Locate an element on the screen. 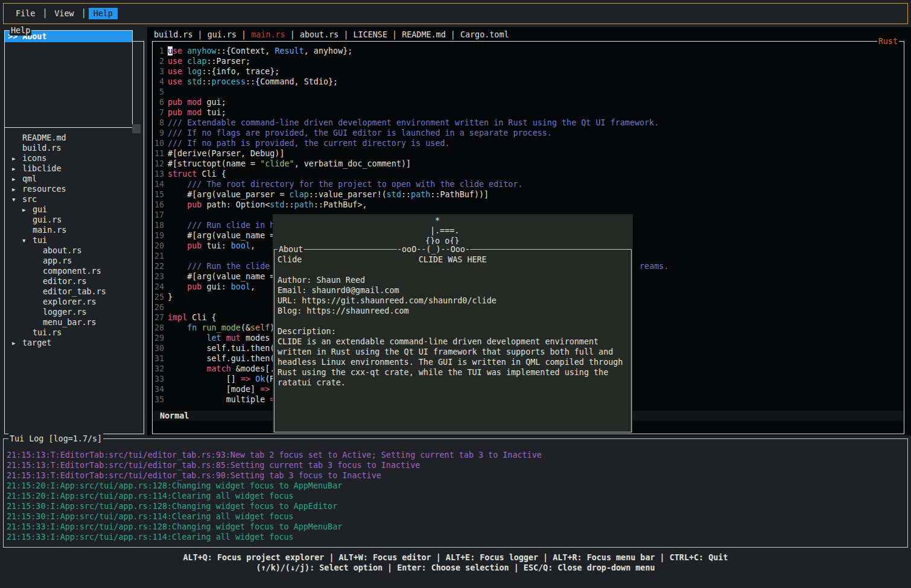 Image resolution: width=911 pixels, height=588 pixels. code-token: /// If no flags are provided, the GUI ed… is located at coordinates (360, 133).